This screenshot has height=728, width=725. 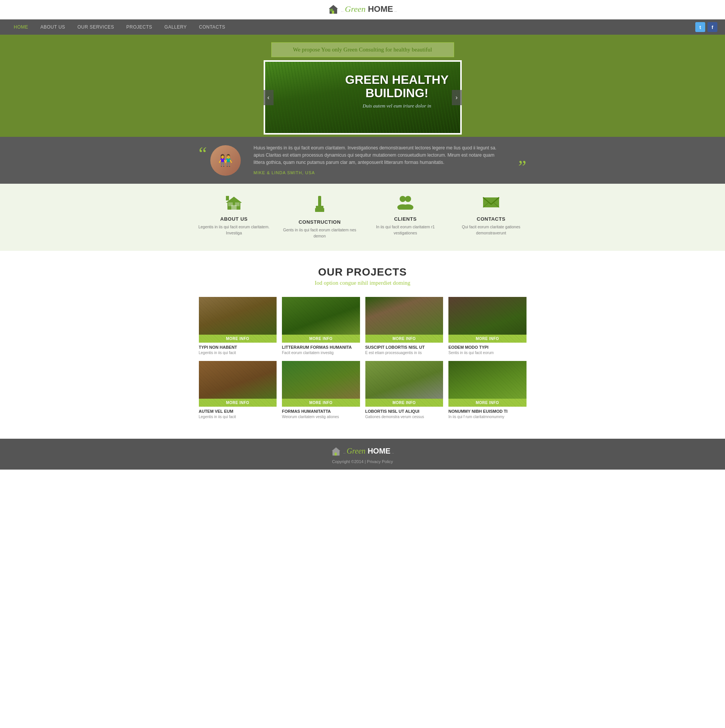 What do you see at coordinates (238, 402) in the screenshot?
I see `project-more-info-btn-4: MORE INFO` at bounding box center [238, 402].